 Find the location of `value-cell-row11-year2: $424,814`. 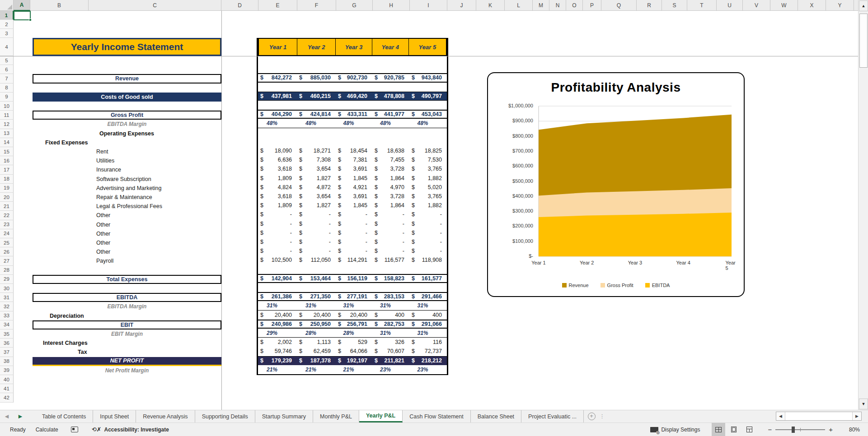

value-cell-row11-year2: $424,814 is located at coordinates (316, 114).